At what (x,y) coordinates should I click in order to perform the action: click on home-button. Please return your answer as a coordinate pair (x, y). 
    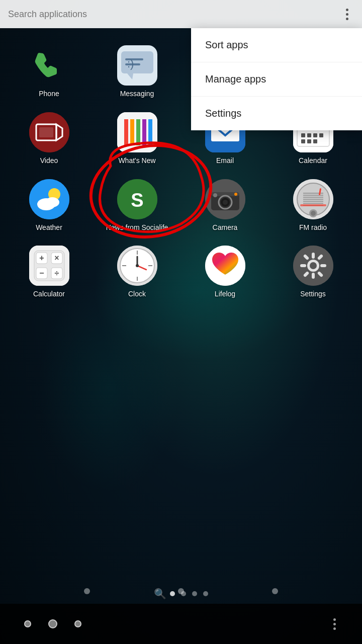
    Looking at the image, I should click on (53, 624).